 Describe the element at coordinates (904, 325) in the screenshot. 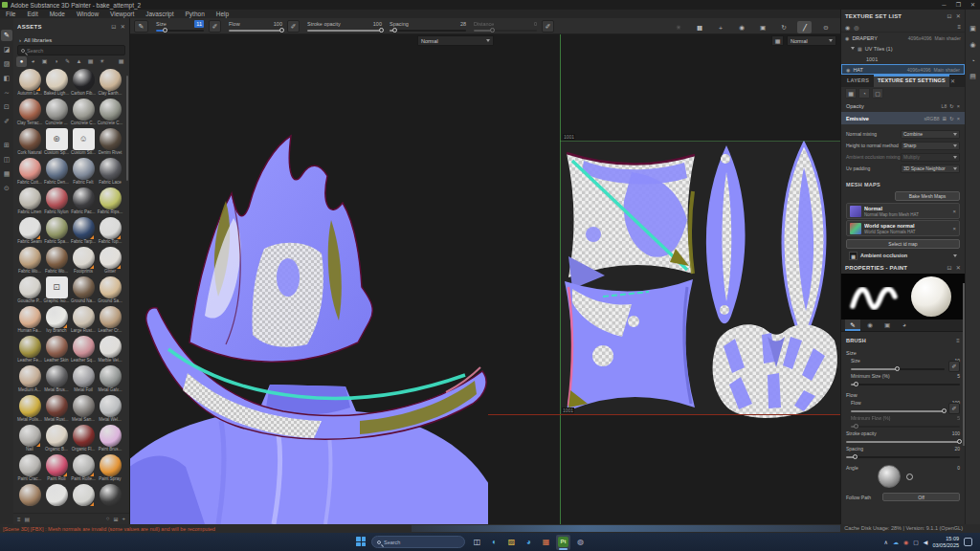

I see `tab-material-icon: ◕` at that location.